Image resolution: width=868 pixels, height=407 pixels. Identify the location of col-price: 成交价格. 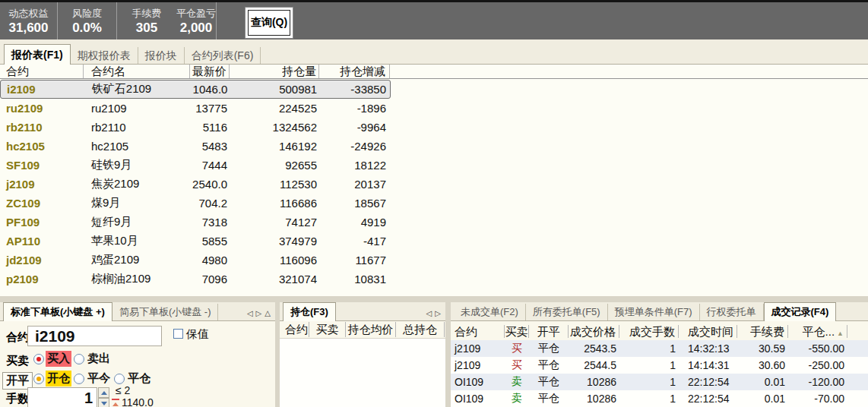
(594, 331).